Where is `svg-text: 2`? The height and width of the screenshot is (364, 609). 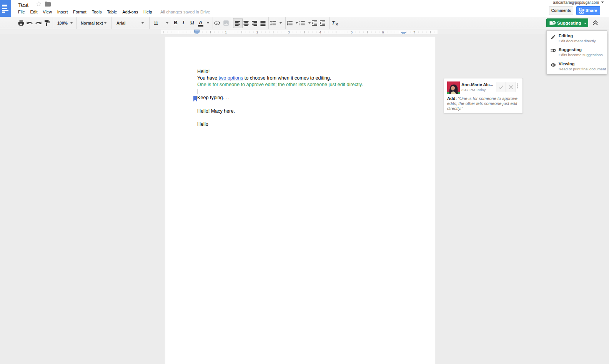
svg-text: 2 is located at coordinates (258, 32).